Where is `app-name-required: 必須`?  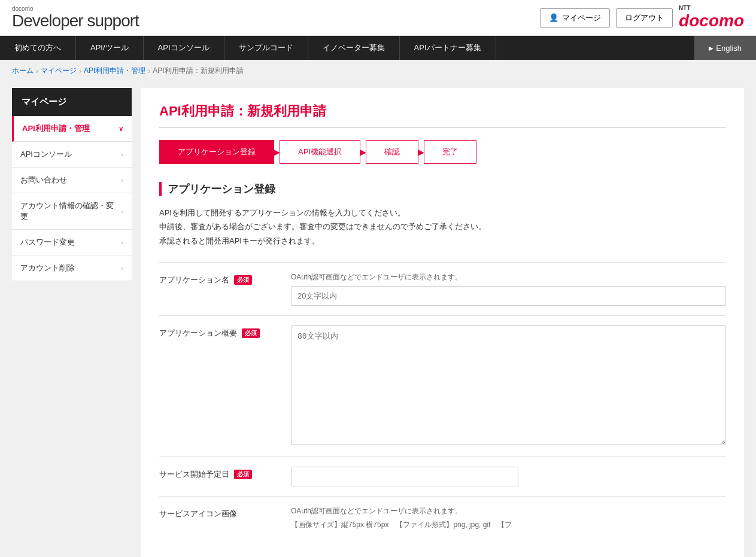 app-name-required: 必須 is located at coordinates (243, 280).